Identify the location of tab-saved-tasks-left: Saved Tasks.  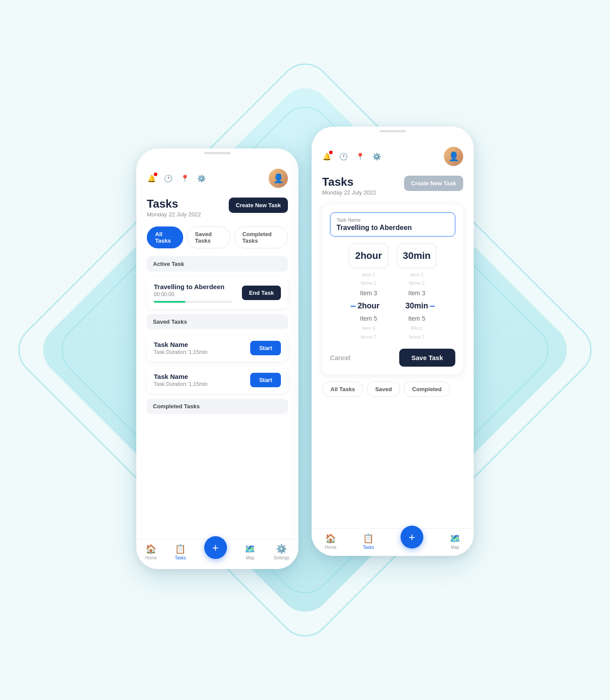
(209, 237).